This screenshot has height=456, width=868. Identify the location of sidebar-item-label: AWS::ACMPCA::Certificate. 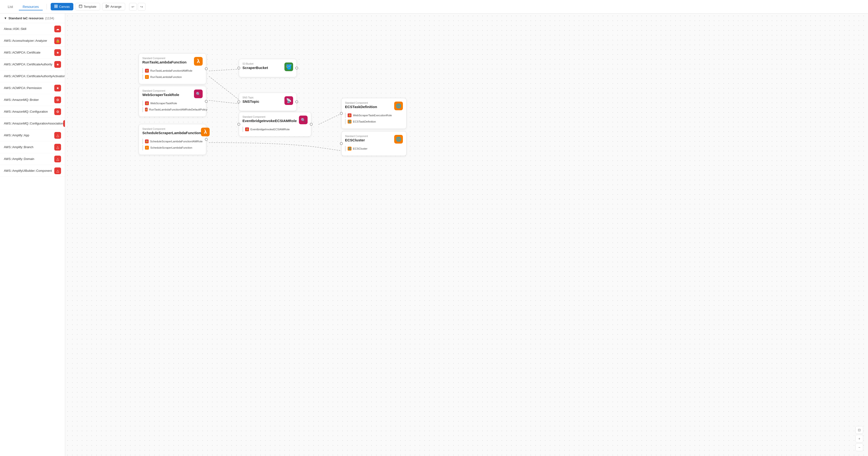
(22, 53).